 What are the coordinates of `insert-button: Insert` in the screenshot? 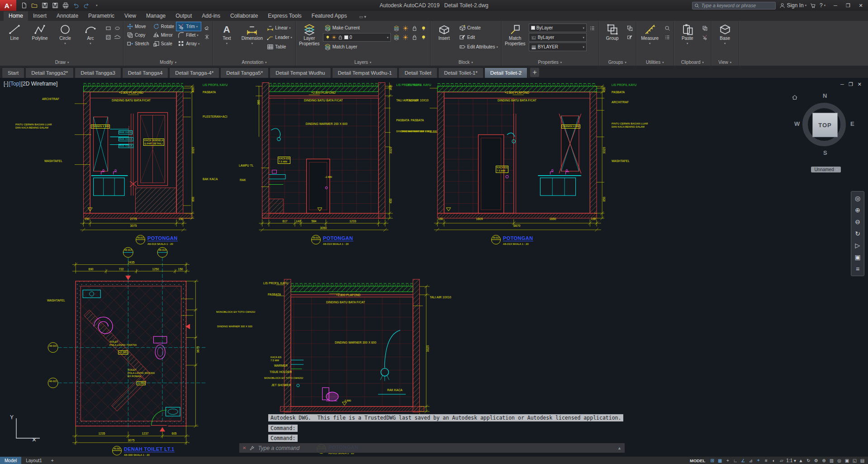 It's located at (444, 32).